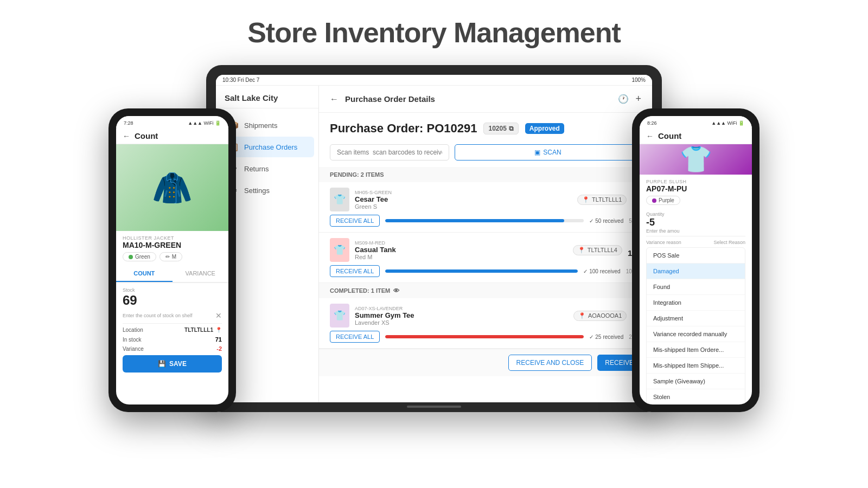  Describe the element at coordinates (695, 192) in the screenshot. I see `phone-right-product-info: PURPLE SLUSH AP07-M-PU Purple` at that location.